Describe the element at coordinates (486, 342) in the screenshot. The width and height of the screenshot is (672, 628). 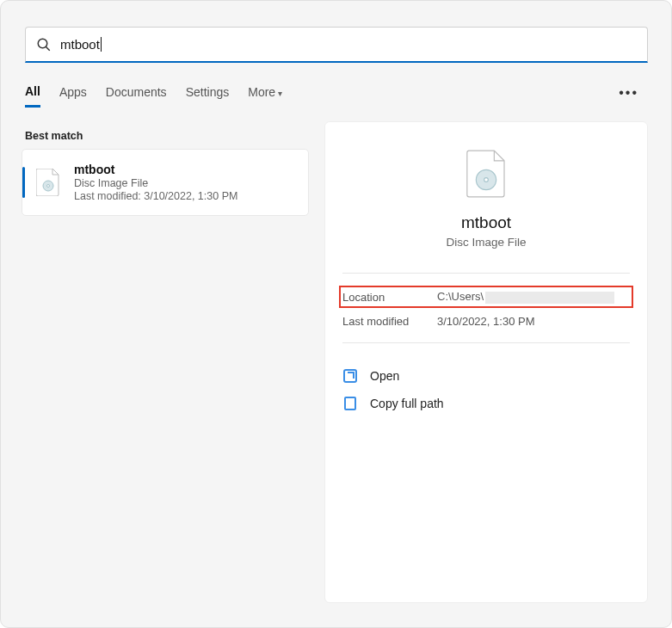
I see `divider` at that location.